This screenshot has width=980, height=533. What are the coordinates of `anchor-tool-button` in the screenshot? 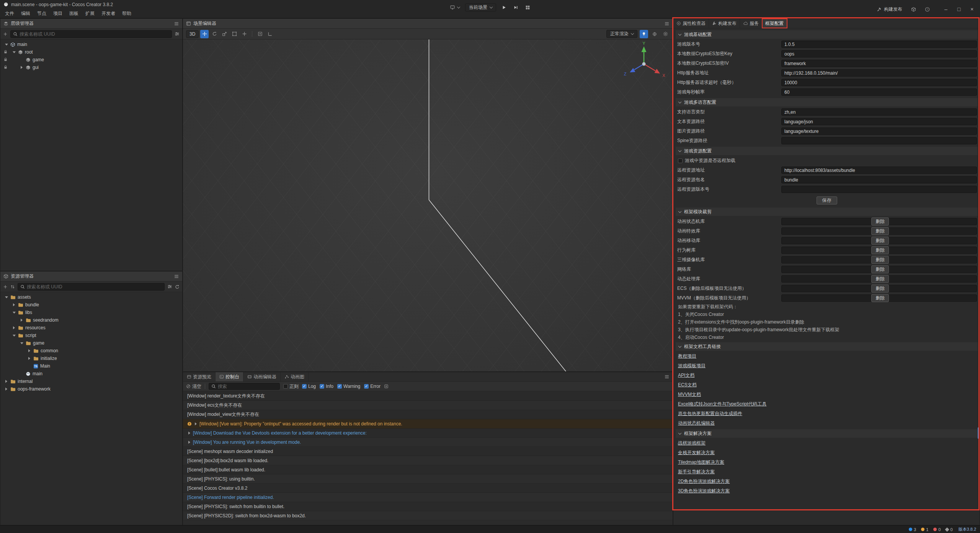 It's located at (244, 34).